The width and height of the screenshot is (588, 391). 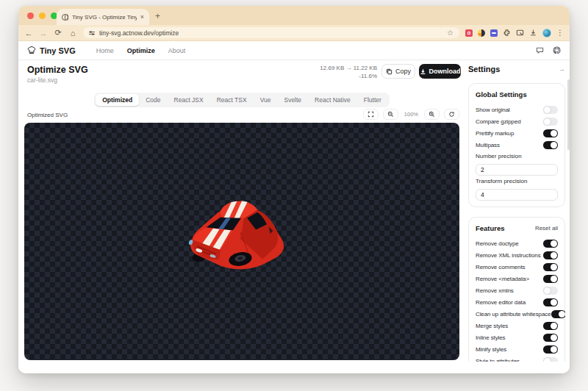 What do you see at coordinates (293, 100) in the screenshot?
I see `tab-svelte: Svelte` at bounding box center [293, 100].